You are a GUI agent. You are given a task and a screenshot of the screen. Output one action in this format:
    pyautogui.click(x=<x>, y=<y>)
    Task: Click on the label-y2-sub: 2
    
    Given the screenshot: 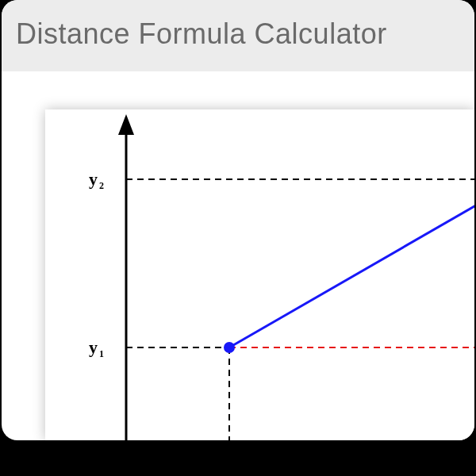 What is the action you would take?
    pyautogui.click(x=102, y=186)
    